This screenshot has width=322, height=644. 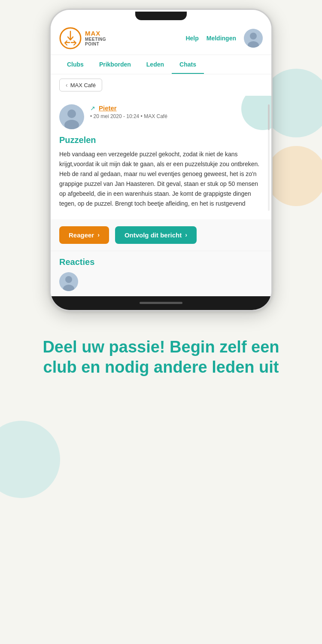 What do you see at coordinates (76, 64) in the screenshot?
I see `subnav-clubs: Clubs` at bounding box center [76, 64].